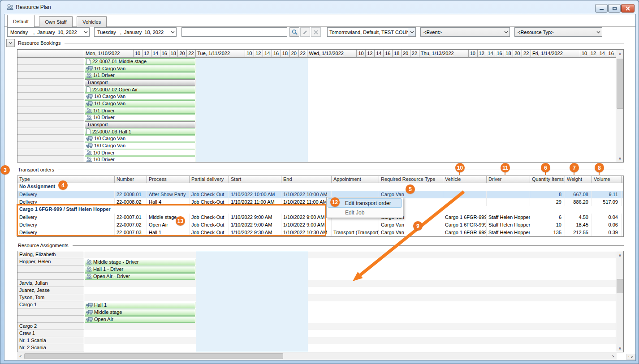 This screenshot has height=364, width=639. I want to click on table-row: Delivery22-0008.02Hall 4Job Check-Out1/1…, so click(320, 202).